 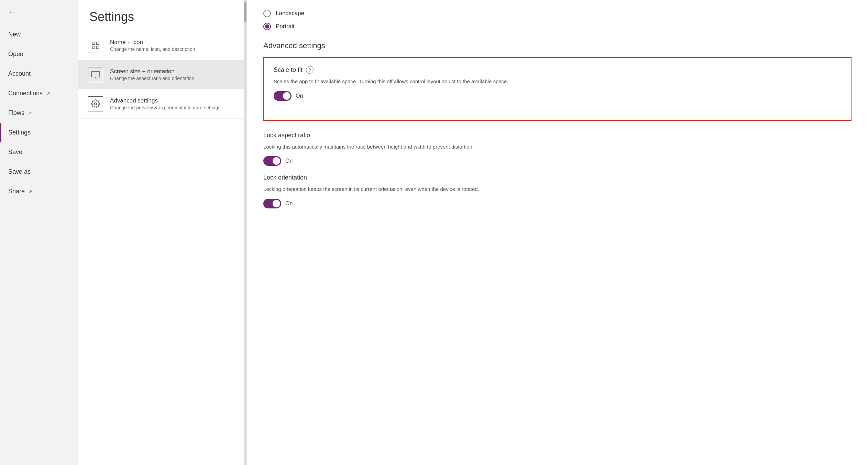 I want to click on settings-nav-advanced-subtitle: Change the preview & experimental featur…, so click(x=165, y=108).